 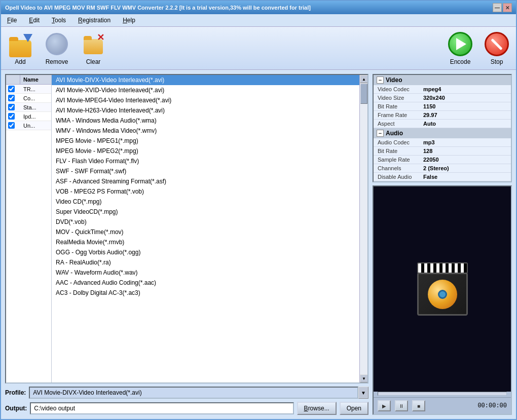 I want to click on menu-file: File, so click(x=12, y=20).